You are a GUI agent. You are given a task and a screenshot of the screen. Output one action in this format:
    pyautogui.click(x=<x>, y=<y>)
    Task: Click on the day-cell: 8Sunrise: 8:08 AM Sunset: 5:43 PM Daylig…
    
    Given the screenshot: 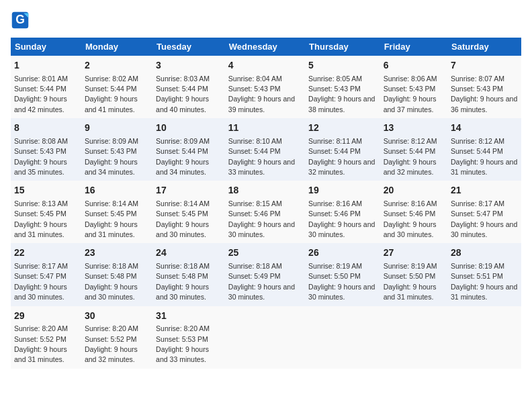 What is the action you would take?
    pyautogui.click(x=46, y=149)
    